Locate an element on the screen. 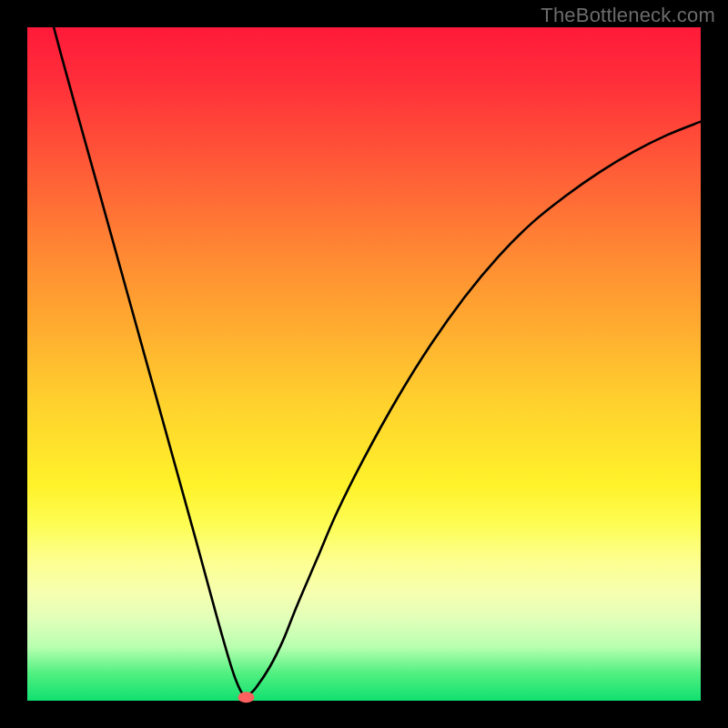 The height and width of the screenshot is (728, 728). optimal-point-marker is located at coordinates (247, 697).